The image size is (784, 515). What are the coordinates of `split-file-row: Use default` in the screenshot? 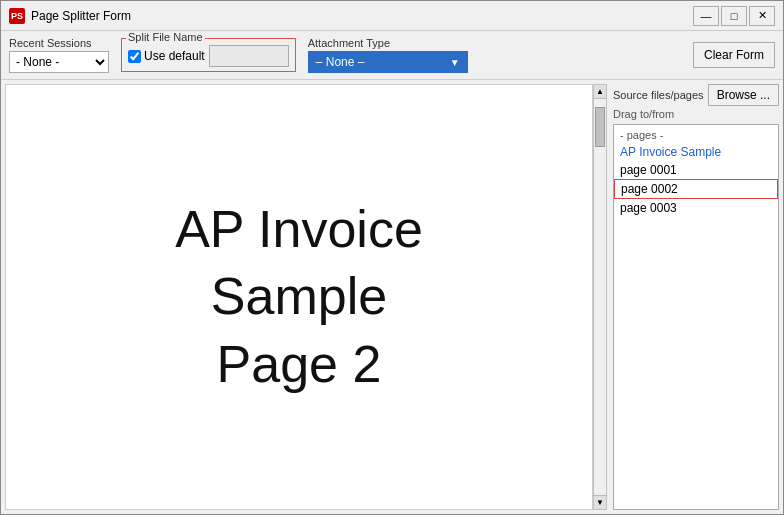 It's located at (208, 56).